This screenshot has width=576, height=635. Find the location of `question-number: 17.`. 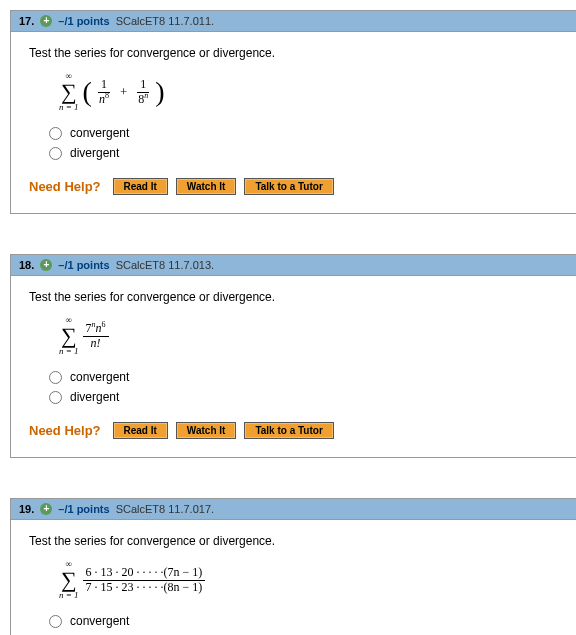

question-number: 17. is located at coordinates (26, 21).